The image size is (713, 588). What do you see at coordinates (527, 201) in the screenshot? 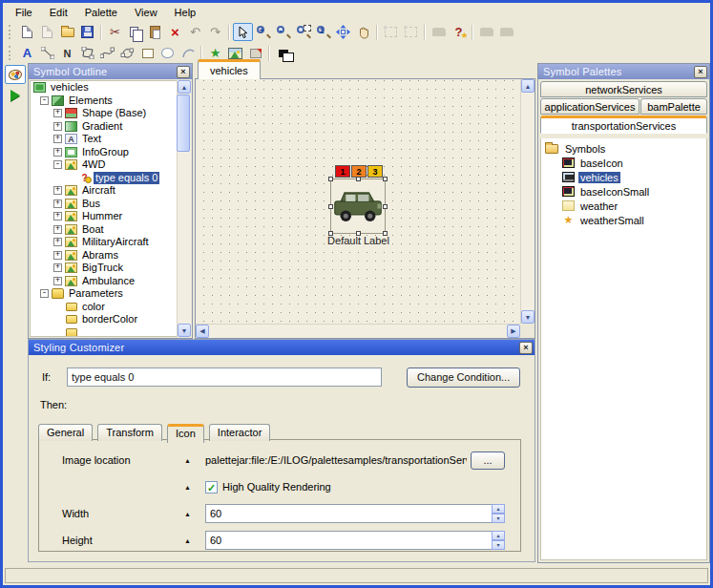
I see `canvas-vertical-scrollbar: ▲ ▼` at bounding box center [527, 201].